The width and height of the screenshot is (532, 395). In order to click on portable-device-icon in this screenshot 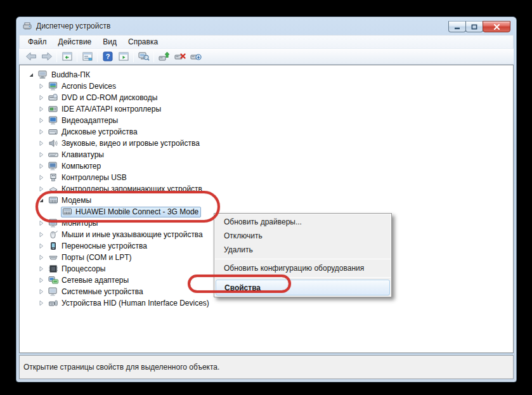, I will do `click(53, 246)`.